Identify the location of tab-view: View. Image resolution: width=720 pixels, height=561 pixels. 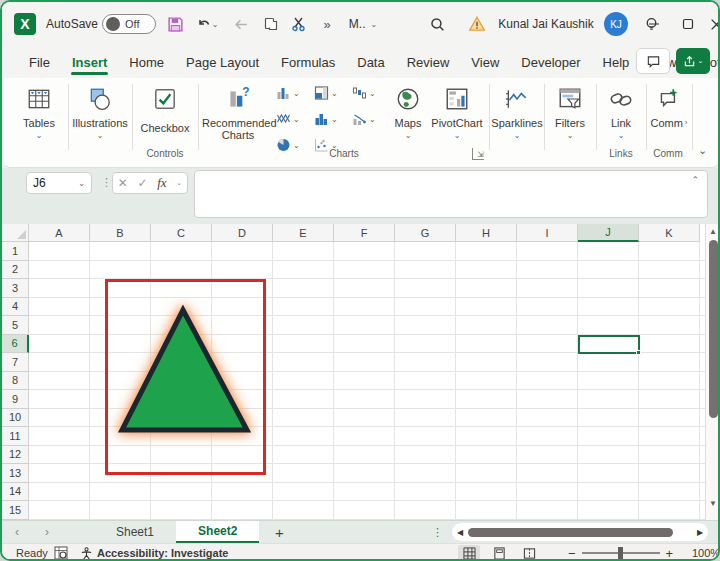
(485, 62).